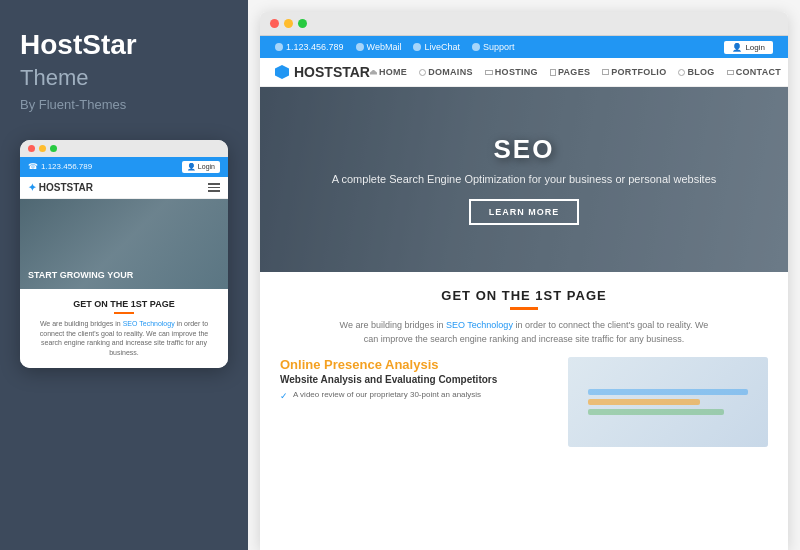 The height and width of the screenshot is (550, 800). Describe the element at coordinates (302, 24) in the screenshot. I see `browser-dot-green` at that location.